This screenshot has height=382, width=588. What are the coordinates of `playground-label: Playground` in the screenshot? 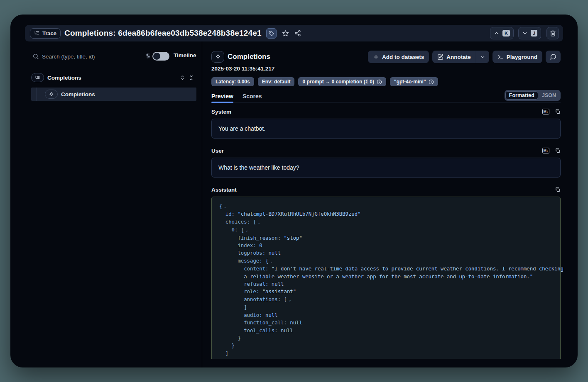 It's located at (522, 57).